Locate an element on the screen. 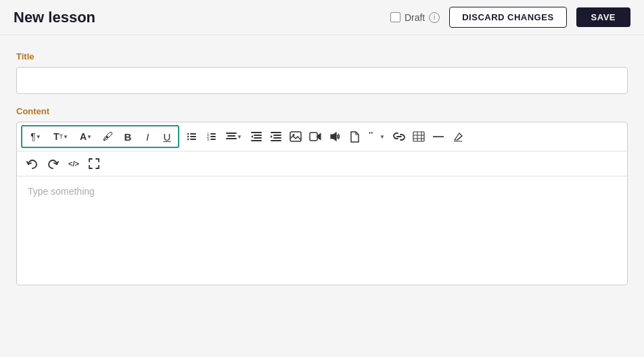  clear-format-button is located at coordinates (458, 137).